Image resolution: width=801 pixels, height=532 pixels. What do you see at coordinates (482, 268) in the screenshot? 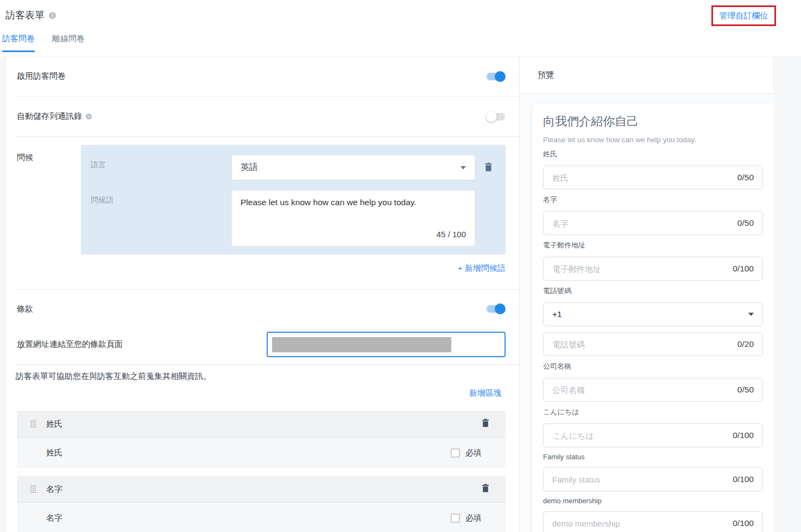
I see `add-greeting-link: + 新增問候語` at bounding box center [482, 268].